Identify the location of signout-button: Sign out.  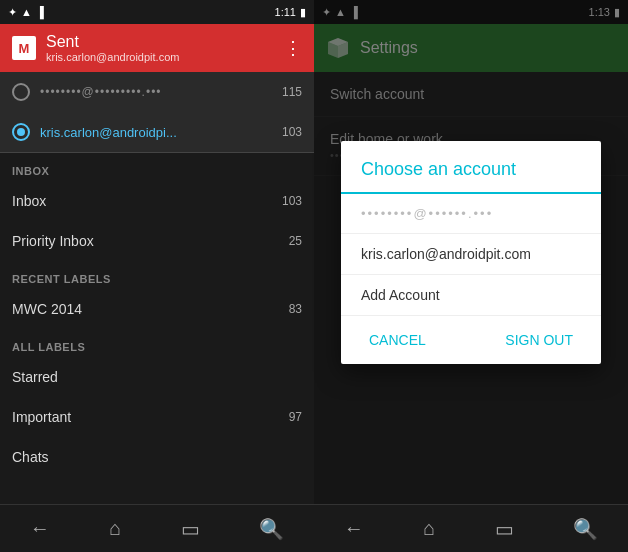
(539, 340).